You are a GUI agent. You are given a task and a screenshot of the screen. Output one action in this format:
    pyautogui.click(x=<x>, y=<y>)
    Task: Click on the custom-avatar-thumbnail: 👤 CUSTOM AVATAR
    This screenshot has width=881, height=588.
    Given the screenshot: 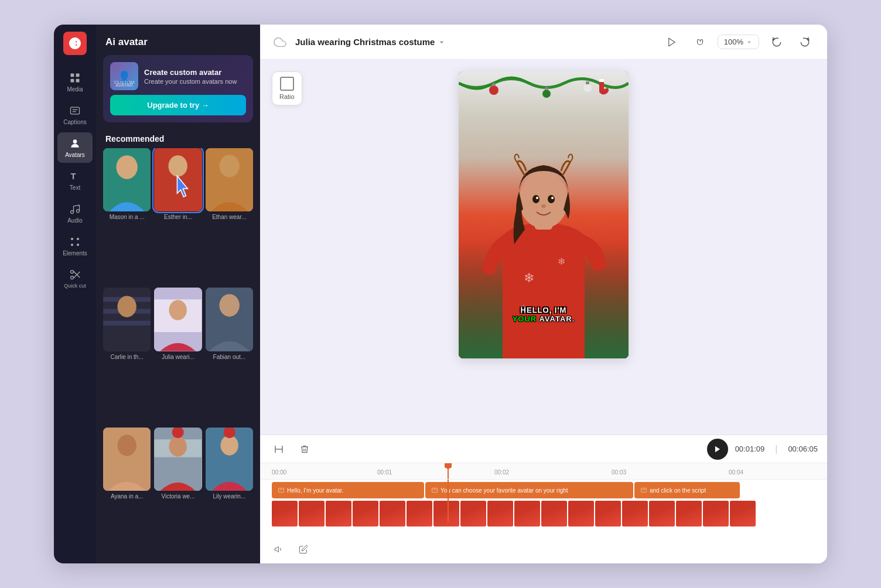 What is the action you would take?
    pyautogui.click(x=124, y=76)
    